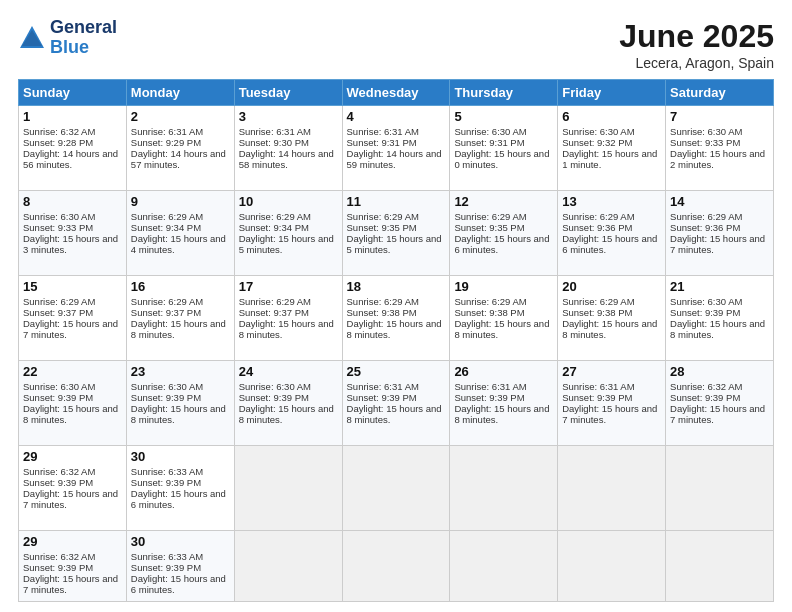 This screenshot has height=612, width=792. I want to click on col-saturday: Saturday, so click(720, 93).